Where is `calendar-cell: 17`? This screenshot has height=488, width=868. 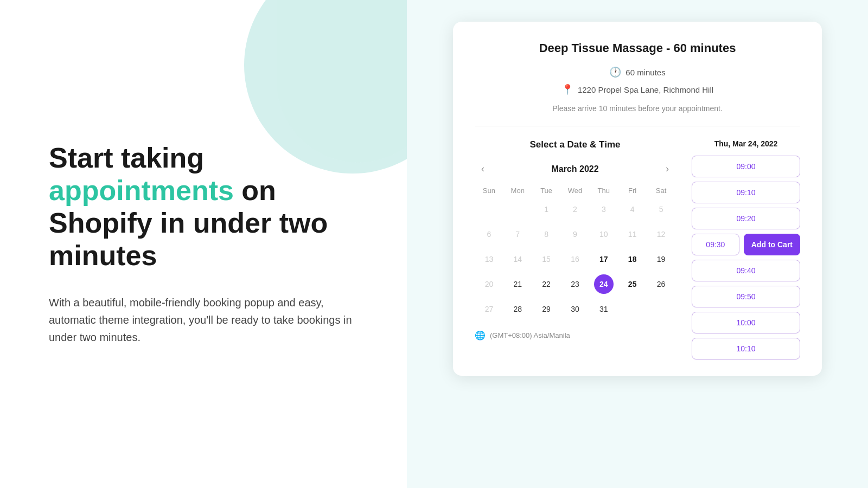 calendar-cell: 17 is located at coordinates (603, 259).